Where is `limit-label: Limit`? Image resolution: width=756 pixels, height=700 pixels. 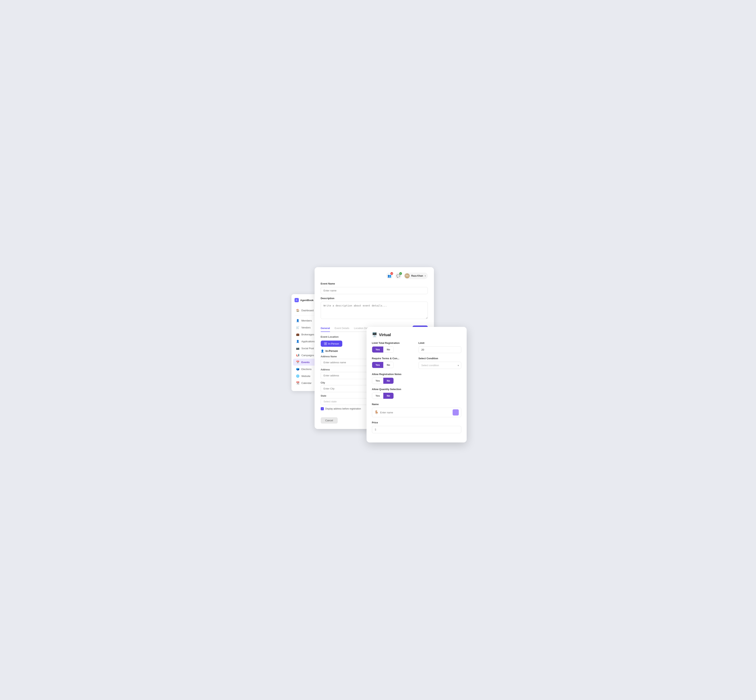
limit-label: Limit is located at coordinates (440, 343).